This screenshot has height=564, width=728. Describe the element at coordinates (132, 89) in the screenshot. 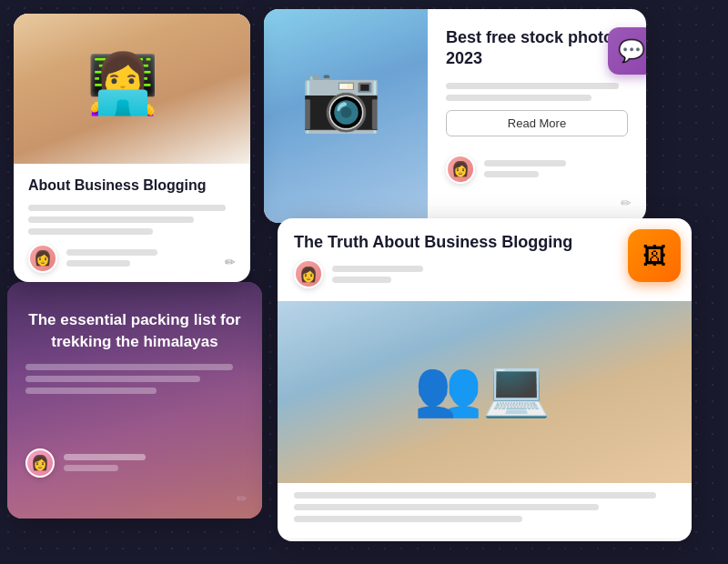

I see `card1-image` at that location.